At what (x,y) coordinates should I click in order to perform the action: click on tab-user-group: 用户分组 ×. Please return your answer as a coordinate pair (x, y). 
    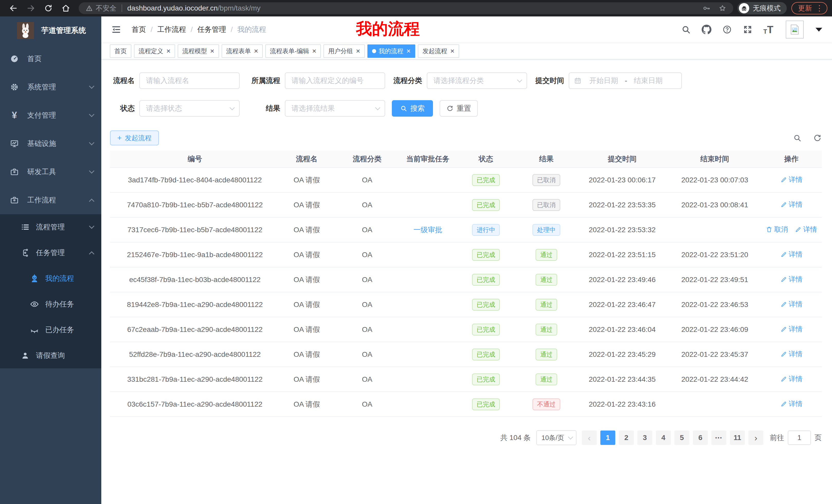
    Looking at the image, I should click on (344, 51).